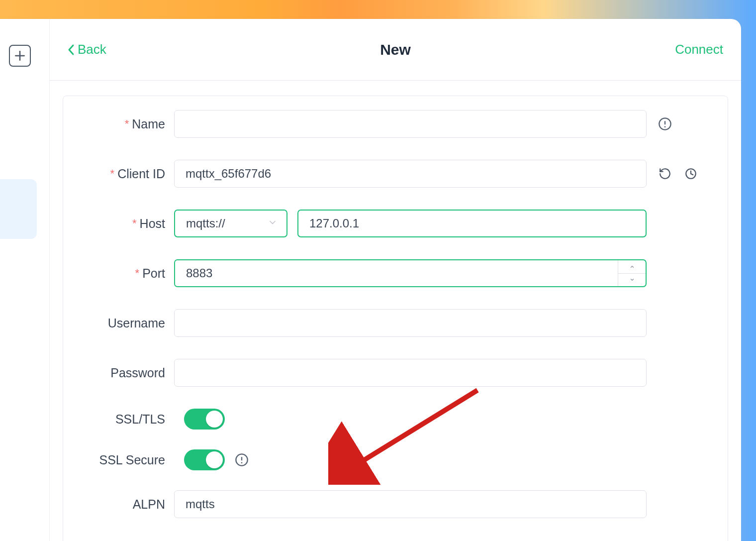  What do you see at coordinates (395, 373) in the screenshot?
I see `row-password: Password` at bounding box center [395, 373].